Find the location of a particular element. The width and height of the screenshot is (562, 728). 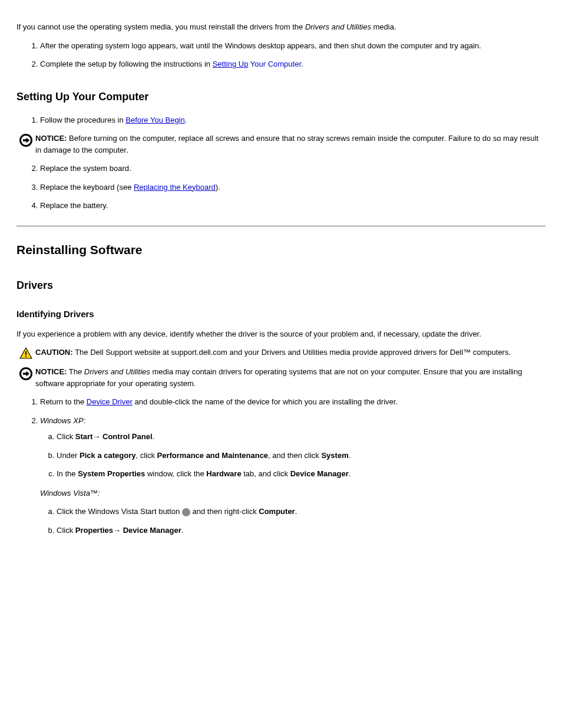

setup-step1-post: . is located at coordinates (186, 120).